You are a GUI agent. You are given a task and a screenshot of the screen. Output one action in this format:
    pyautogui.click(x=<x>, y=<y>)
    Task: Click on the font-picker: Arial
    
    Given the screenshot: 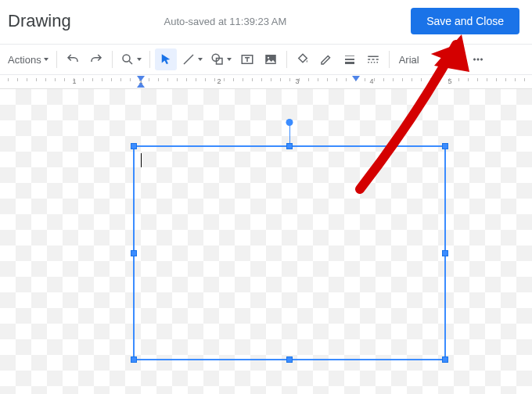 What is the action you would take?
    pyautogui.click(x=426, y=59)
    